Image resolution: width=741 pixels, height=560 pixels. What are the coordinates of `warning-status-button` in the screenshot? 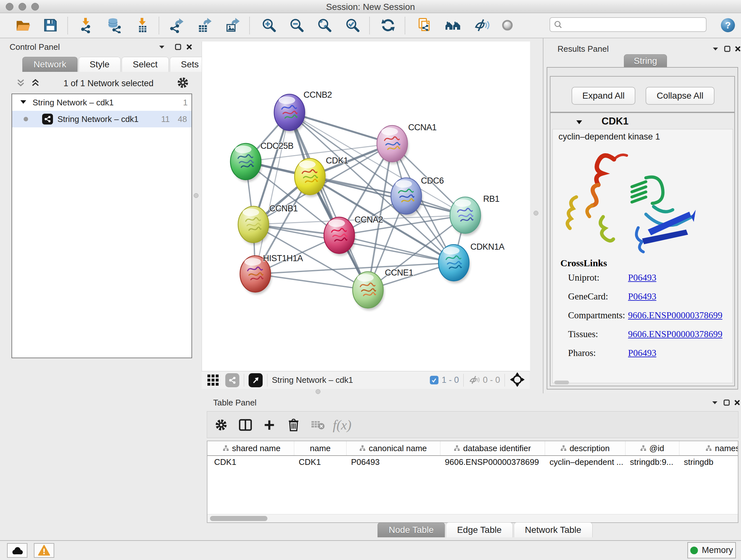 It's located at (44, 550).